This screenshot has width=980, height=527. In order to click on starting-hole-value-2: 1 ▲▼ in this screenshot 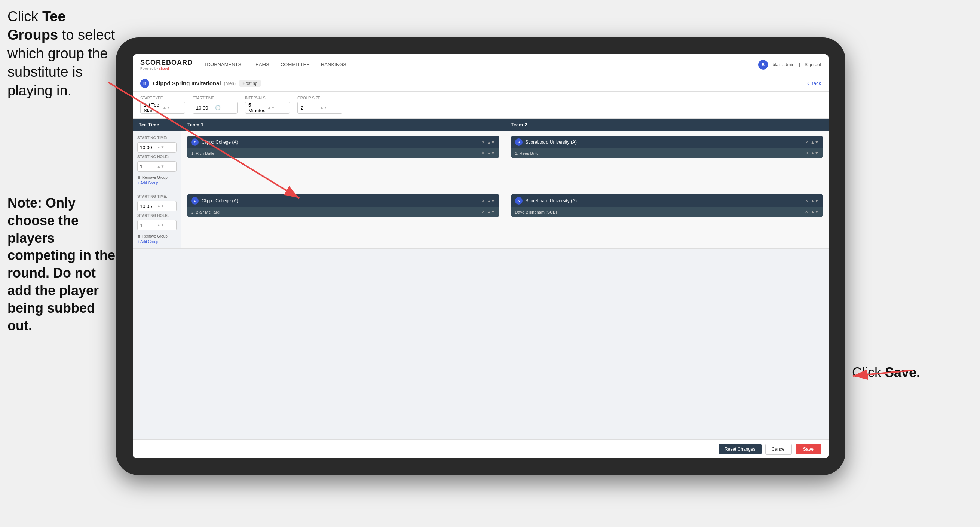, I will do `click(157, 225)`.